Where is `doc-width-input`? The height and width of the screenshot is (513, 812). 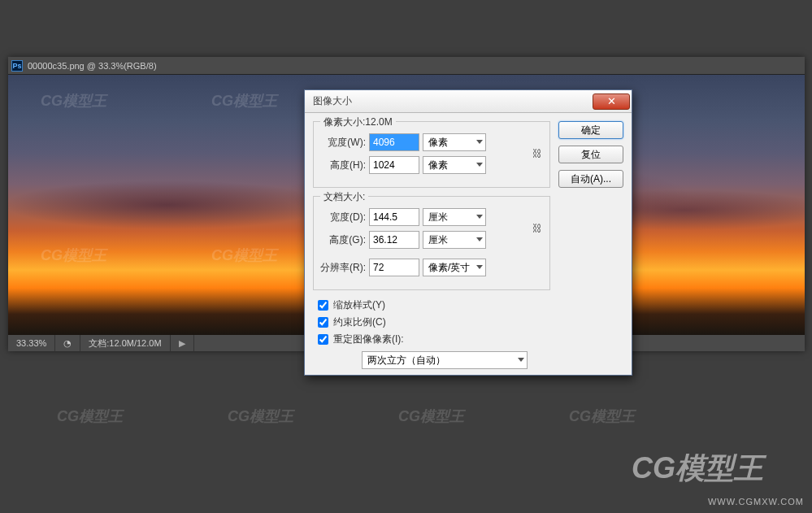 doc-width-input is located at coordinates (394, 217).